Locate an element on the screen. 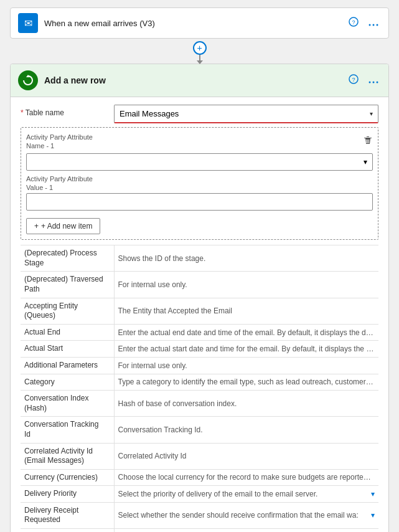 This screenshot has width=399, height=532. prop-value: Conversation Tracking Id. is located at coordinates (246, 430).